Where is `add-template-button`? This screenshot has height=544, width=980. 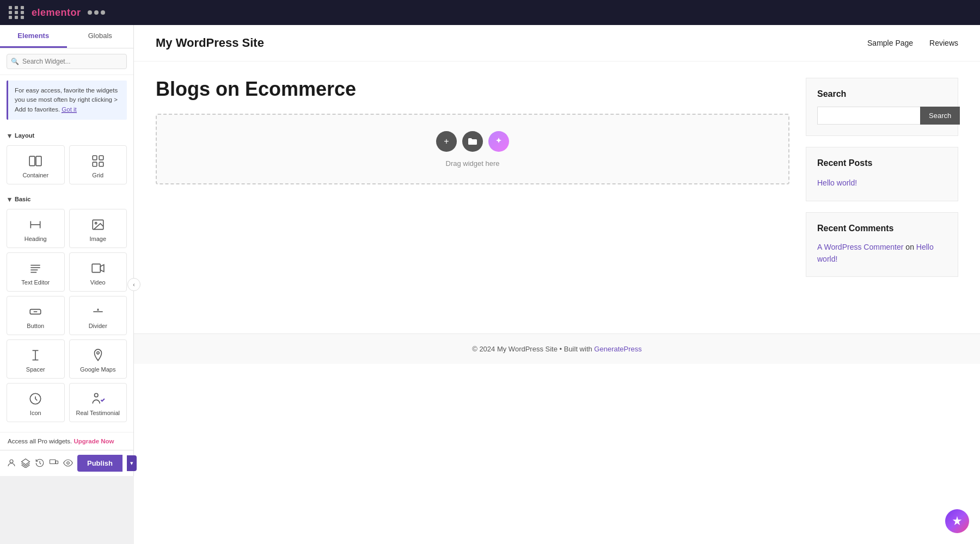 add-template-button is located at coordinates (473, 141).